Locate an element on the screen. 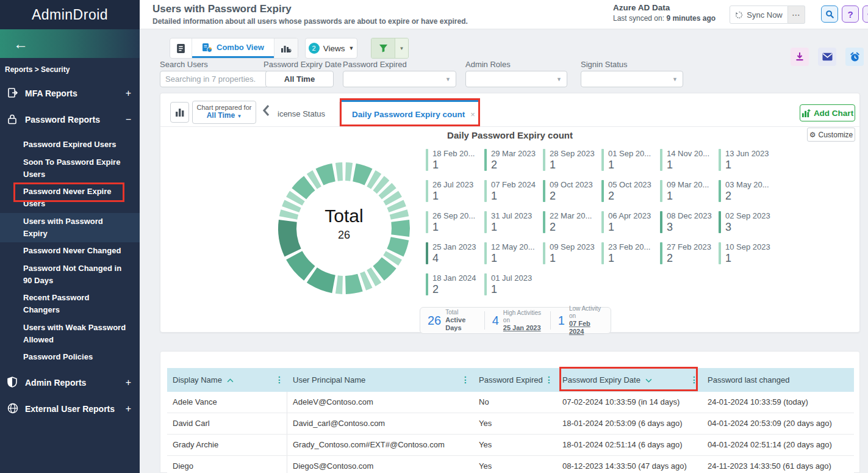 Image resolution: width=868 pixels, height=473 pixels. sidebar-section-admin-reports: Admin Reports+ is located at coordinates (70, 383).